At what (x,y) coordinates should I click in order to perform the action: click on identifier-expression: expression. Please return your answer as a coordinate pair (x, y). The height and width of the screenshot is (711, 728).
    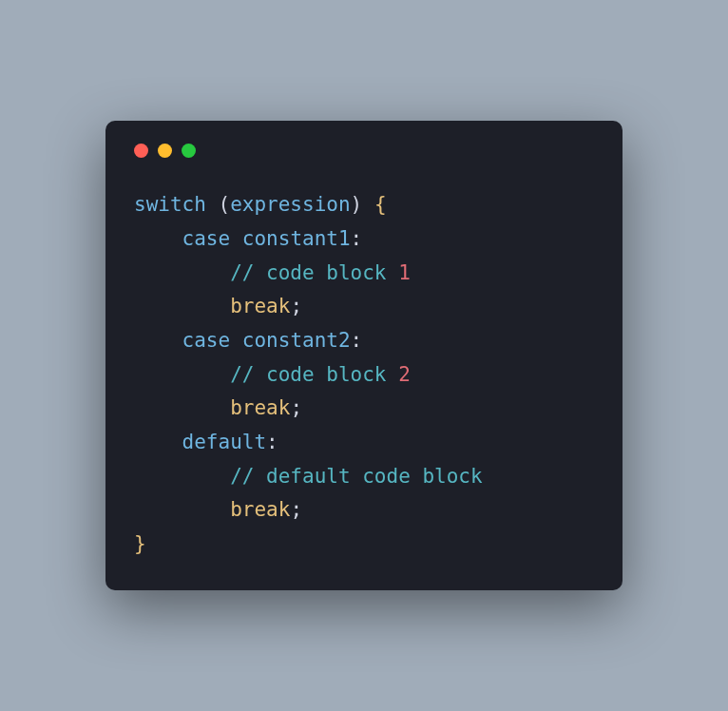
    Looking at the image, I should click on (290, 204).